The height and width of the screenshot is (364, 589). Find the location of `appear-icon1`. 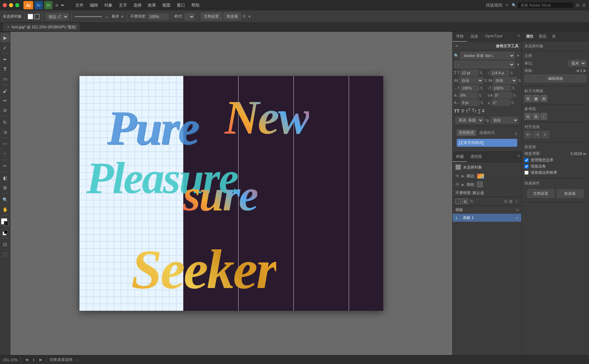

appear-icon1 is located at coordinates (458, 201).